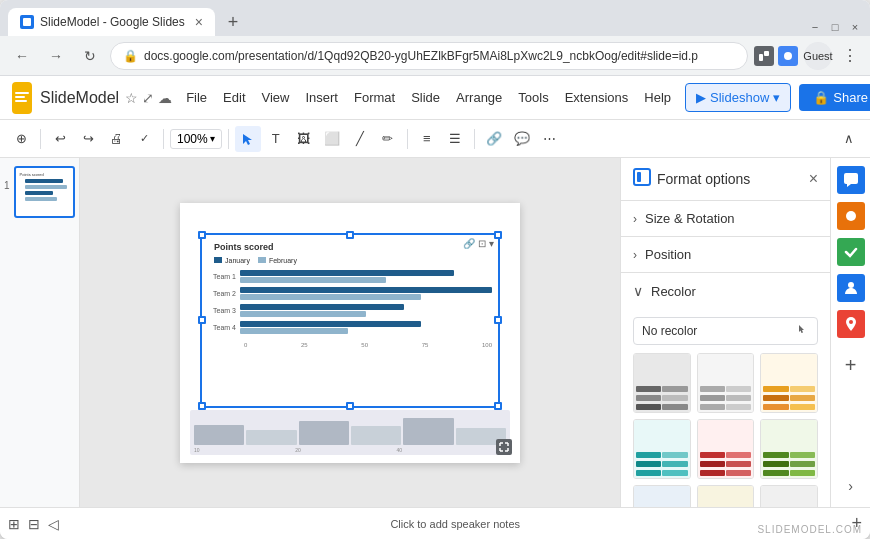 The height and width of the screenshot is (539, 870). Describe the element at coordinates (360, 139) in the screenshot. I see `toolbar-line-tool: ╱` at that location.